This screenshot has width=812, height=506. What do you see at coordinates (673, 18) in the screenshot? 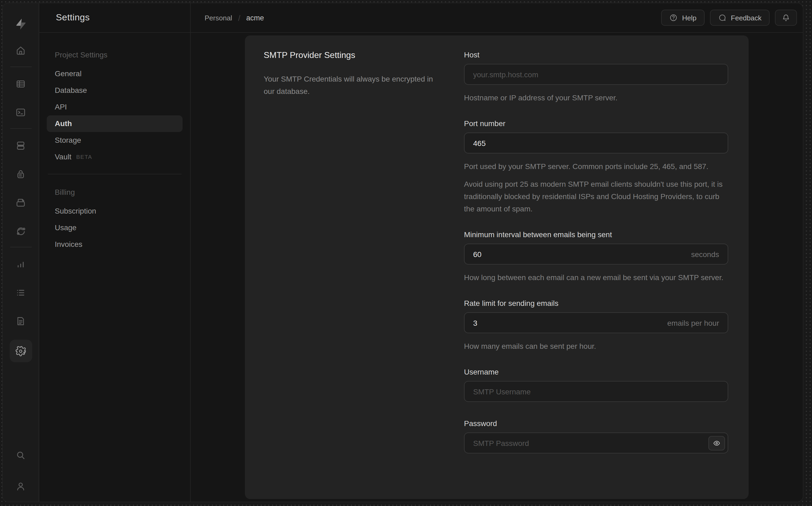
I see `help-circle-icon` at bounding box center [673, 18].